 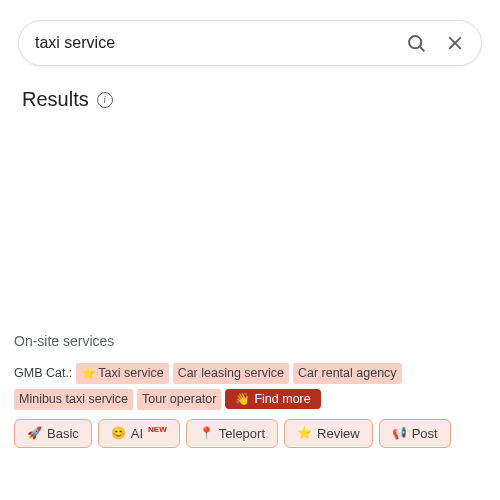 What do you see at coordinates (242, 434) in the screenshot?
I see `teleport-label: Teleport` at bounding box center [242, 434].